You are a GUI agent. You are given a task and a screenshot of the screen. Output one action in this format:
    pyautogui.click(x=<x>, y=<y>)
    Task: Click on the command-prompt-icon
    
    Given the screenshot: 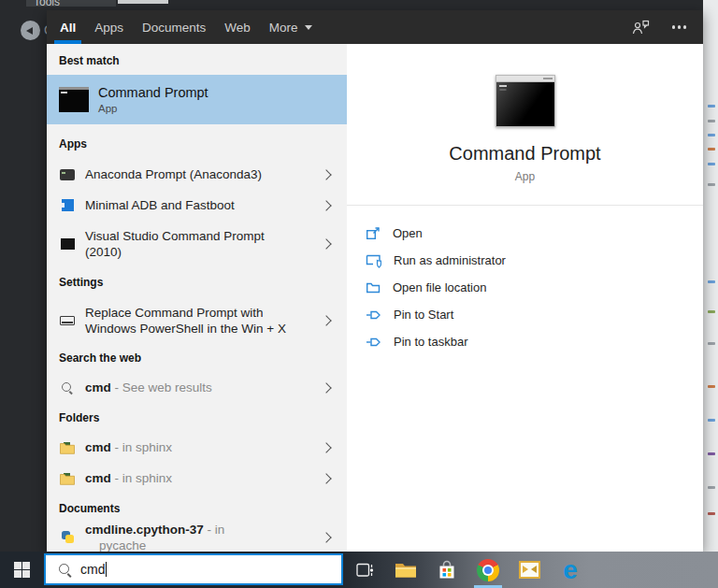 What is the action you would take?
    pyautogui.click(x=74, y=99)
    